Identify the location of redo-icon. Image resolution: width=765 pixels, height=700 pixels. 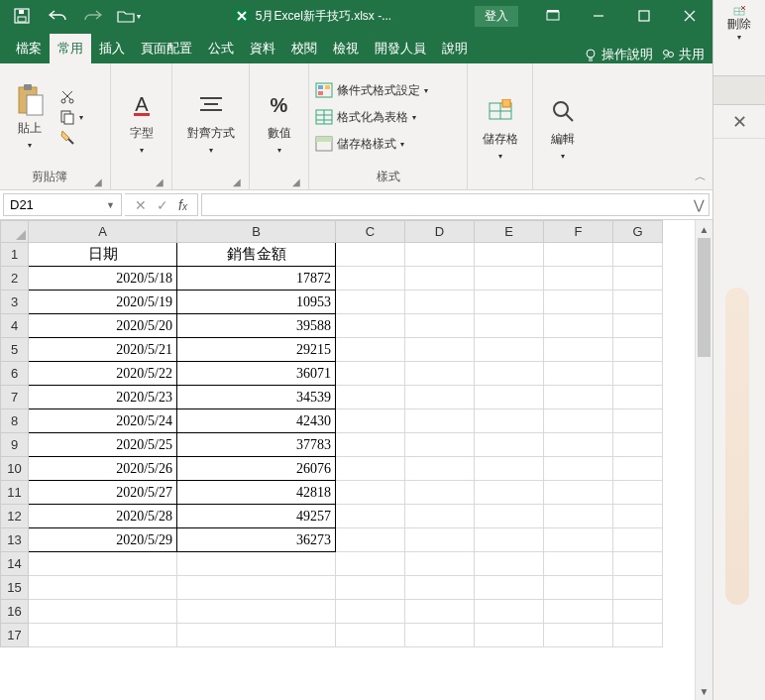
(93, 16).